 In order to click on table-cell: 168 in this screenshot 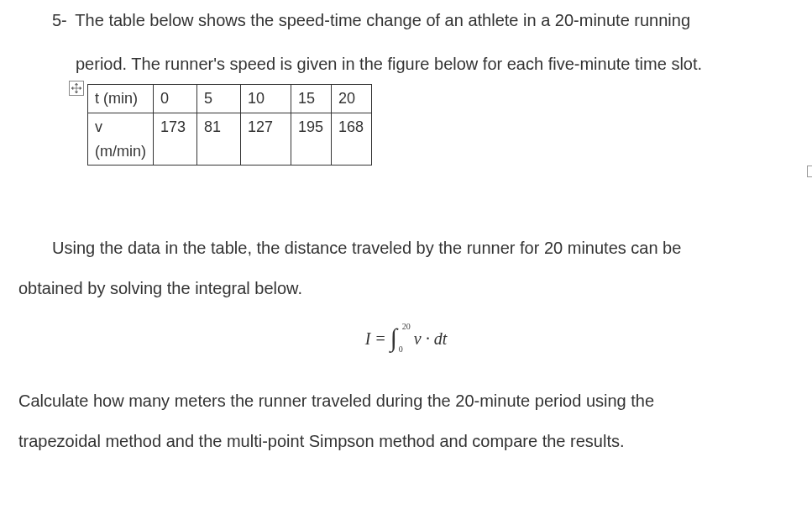, I will do `click(352, 139)`.